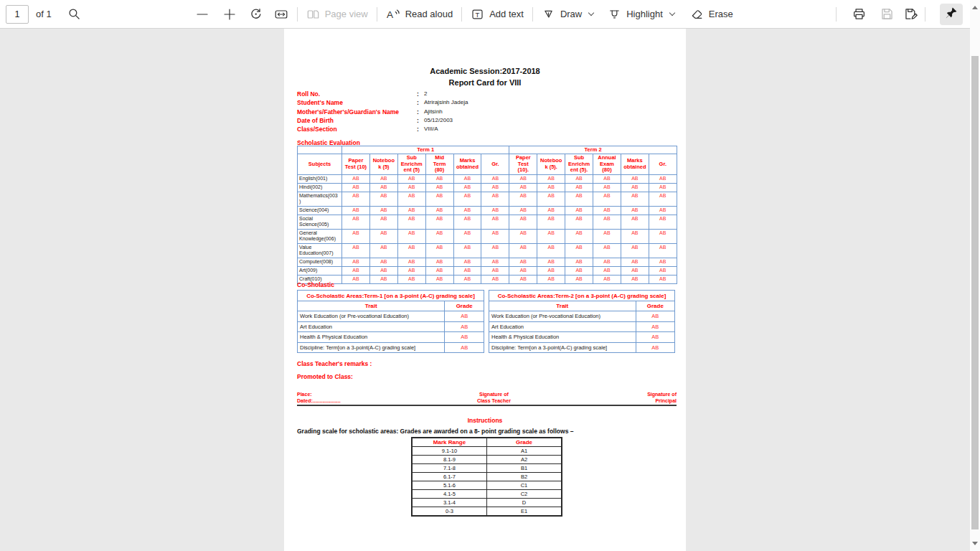  Describe the element at coordinates (426, 151) in the screenshot. I see `term1-header: Term 1` at that location.